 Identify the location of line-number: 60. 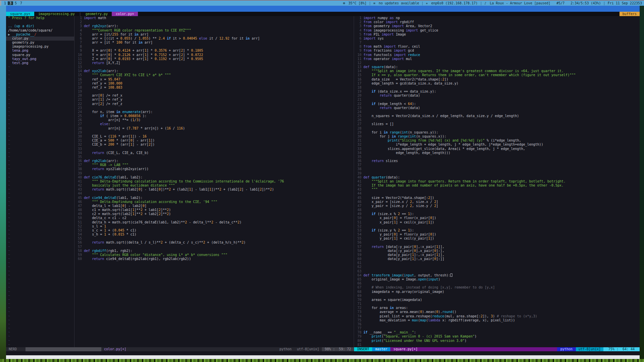
(358, 259).